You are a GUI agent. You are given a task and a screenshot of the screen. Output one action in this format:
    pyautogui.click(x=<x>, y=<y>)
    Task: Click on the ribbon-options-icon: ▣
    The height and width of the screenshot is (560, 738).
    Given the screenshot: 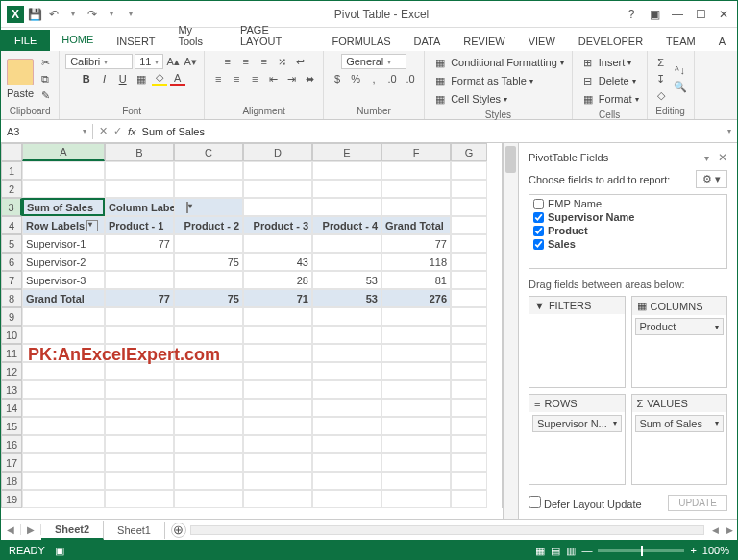 What is the action you would take?
    pyautogui.click(x=654, y=14)
    